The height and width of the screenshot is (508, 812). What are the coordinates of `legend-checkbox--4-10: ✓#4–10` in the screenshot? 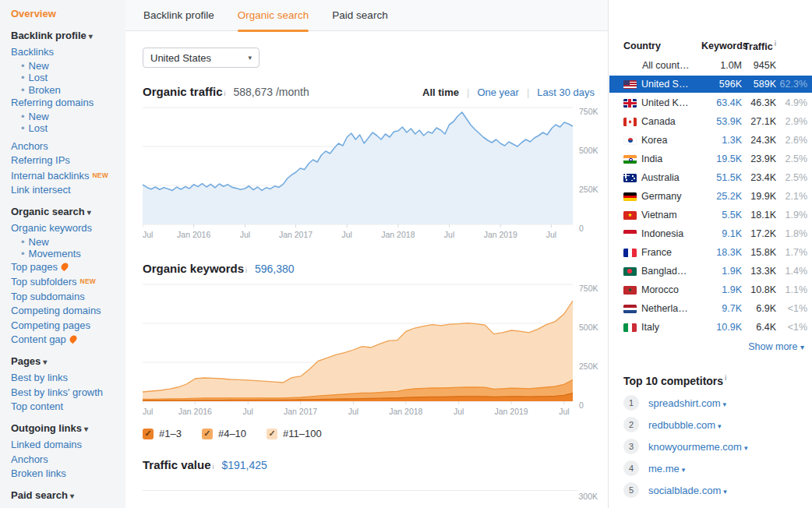 It's located at (224, 433).